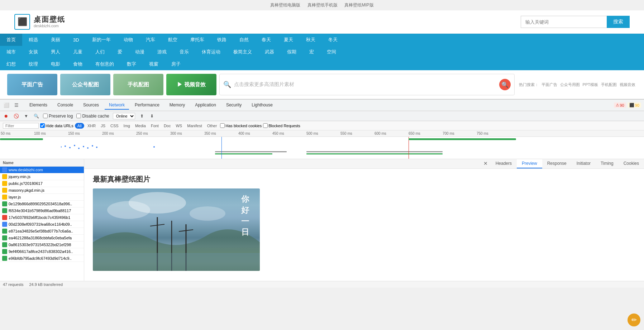  What do you see at coordinates (195, 126) in the screenshot?
I see `filter-type-manifest: Manifest` at bounding box center [195, 126].